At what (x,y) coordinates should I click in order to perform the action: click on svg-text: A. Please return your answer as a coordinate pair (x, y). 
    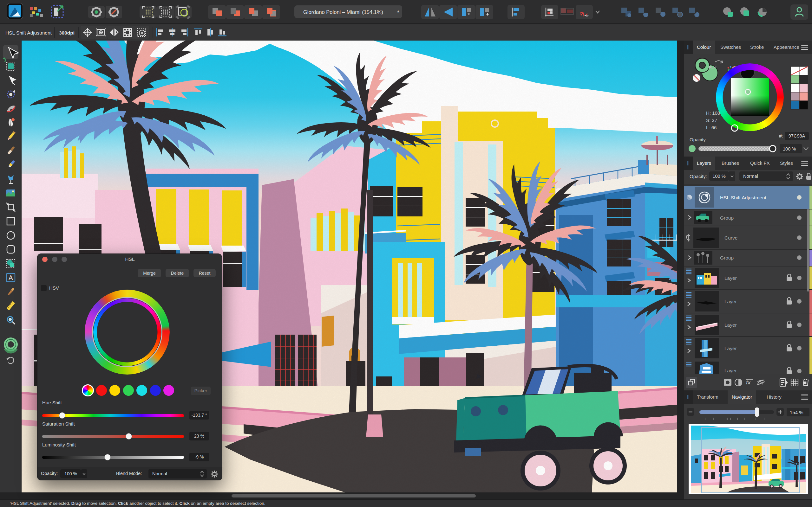
    Looking at the image, I should click on (11, 278).